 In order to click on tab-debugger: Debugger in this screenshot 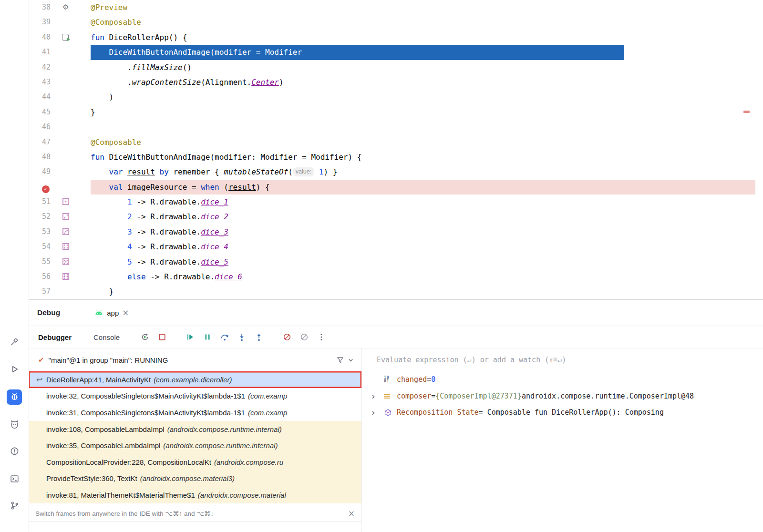, I will do `click(55, 338)`.